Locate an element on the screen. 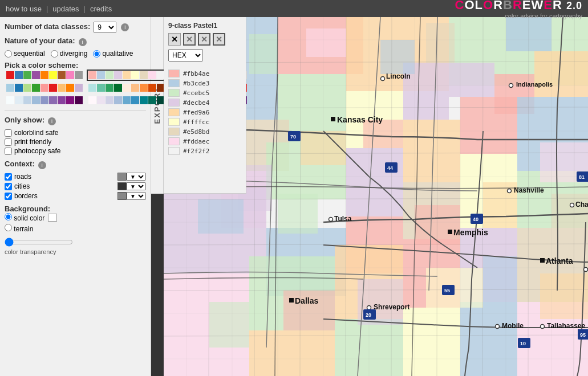 The width and height of the screenshot is (588, 376). color-item-5: #ffffcc is located at coordinates (205, 122).